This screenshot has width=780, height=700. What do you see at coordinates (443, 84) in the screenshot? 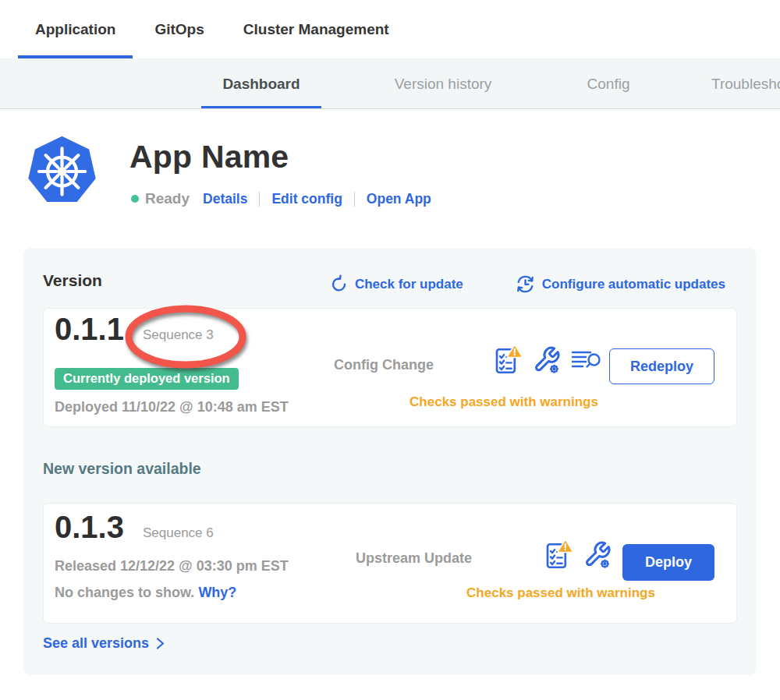
I see `tab-version-history: Version history` at bounding box center [443, 84].